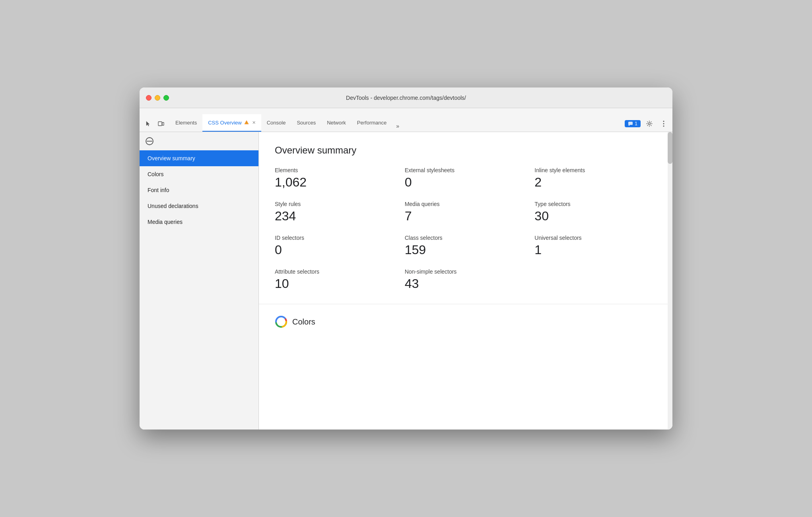 This screenshot has height=517, width=812. I want to click on stat-class-selectors: Class selectors 159, so click(466, 246).